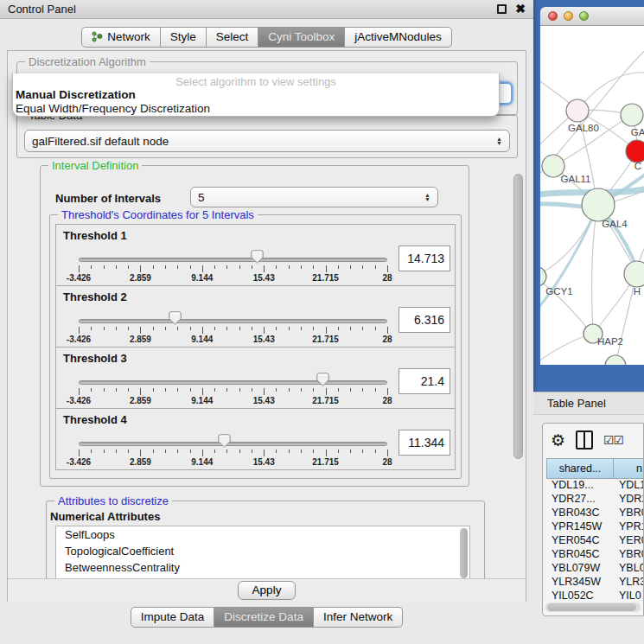 The width and height of the screenshot is (644, 644). I want to click on column-layout-icon, so click(584, 440).